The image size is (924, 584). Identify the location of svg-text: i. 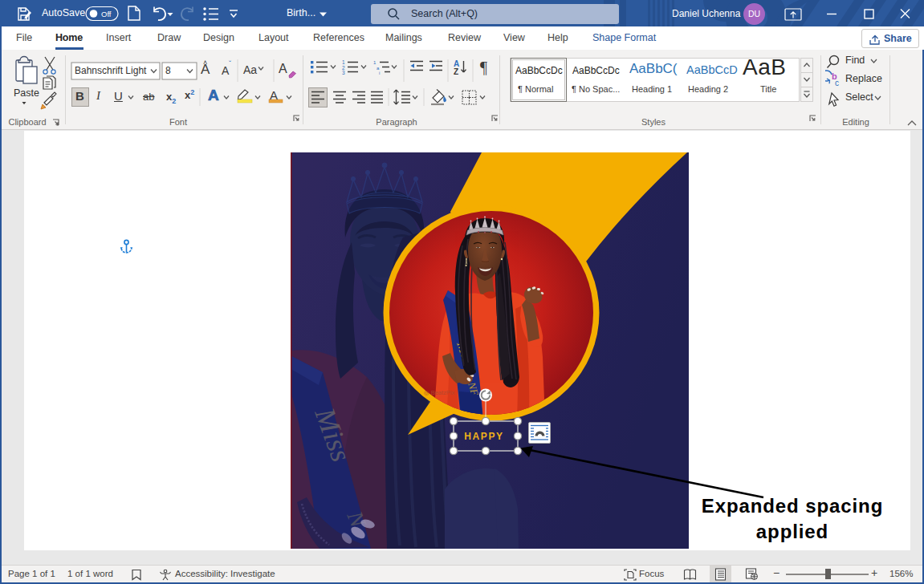
(379, 73).